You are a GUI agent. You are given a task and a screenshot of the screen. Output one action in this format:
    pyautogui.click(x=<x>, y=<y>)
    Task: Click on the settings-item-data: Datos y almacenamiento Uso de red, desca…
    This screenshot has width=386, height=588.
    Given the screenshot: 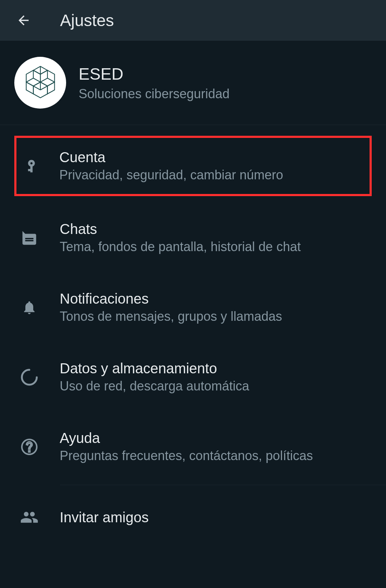 What is the action you would take?
    pyautogui.click(x=193, y=377)
    